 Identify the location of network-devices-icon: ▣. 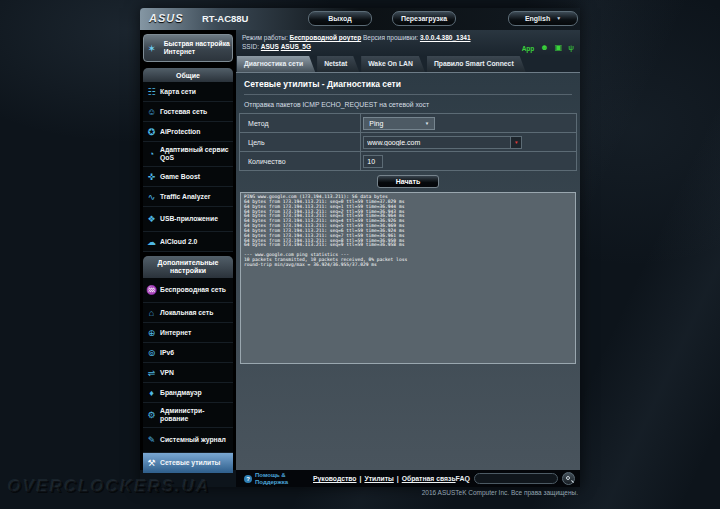
(559, 48).